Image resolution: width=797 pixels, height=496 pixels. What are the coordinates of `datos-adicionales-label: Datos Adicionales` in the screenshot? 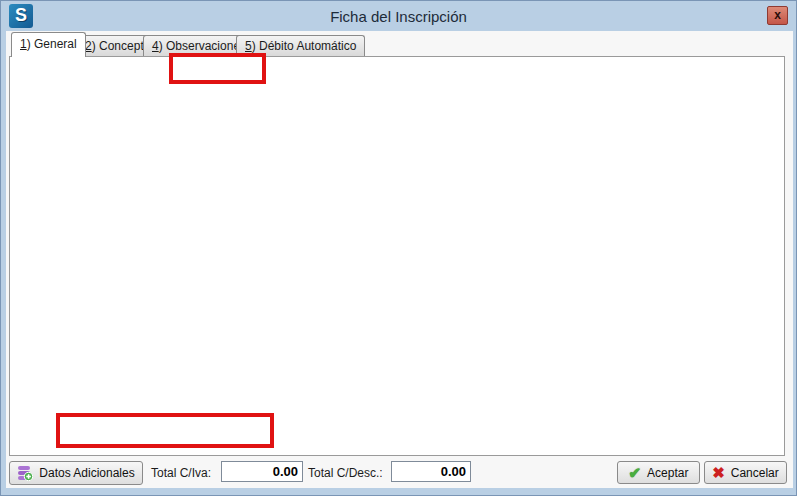 It's located at (86, 473).